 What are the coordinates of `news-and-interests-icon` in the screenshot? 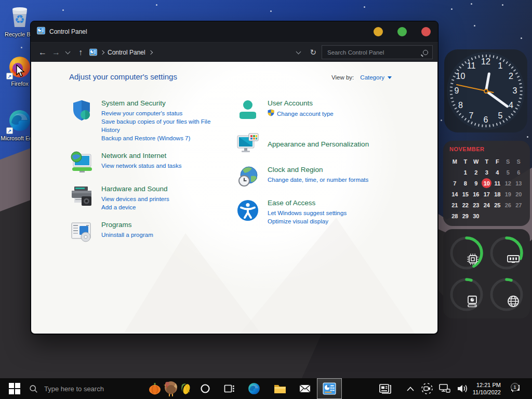 It's located at (385, 389).